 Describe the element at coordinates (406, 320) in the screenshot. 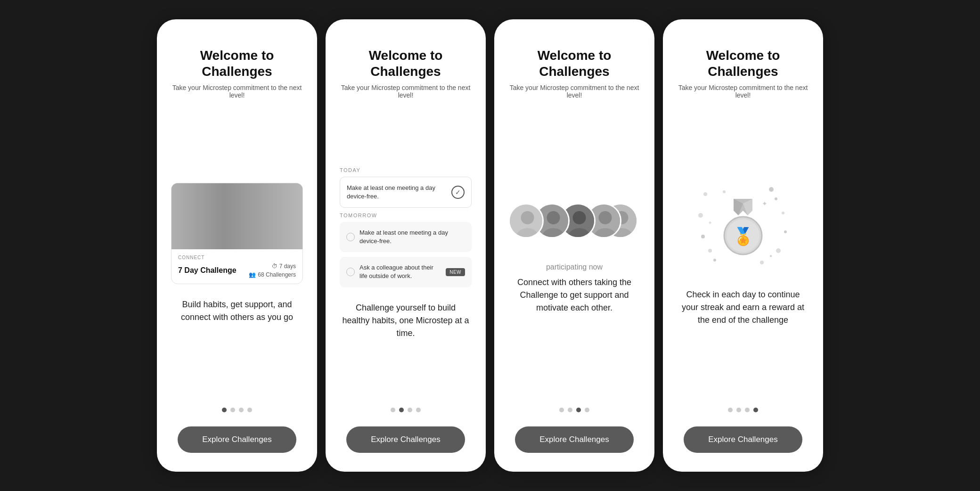

I see `screen2-description: Challenge yourself to build healthy habi…` at that location.